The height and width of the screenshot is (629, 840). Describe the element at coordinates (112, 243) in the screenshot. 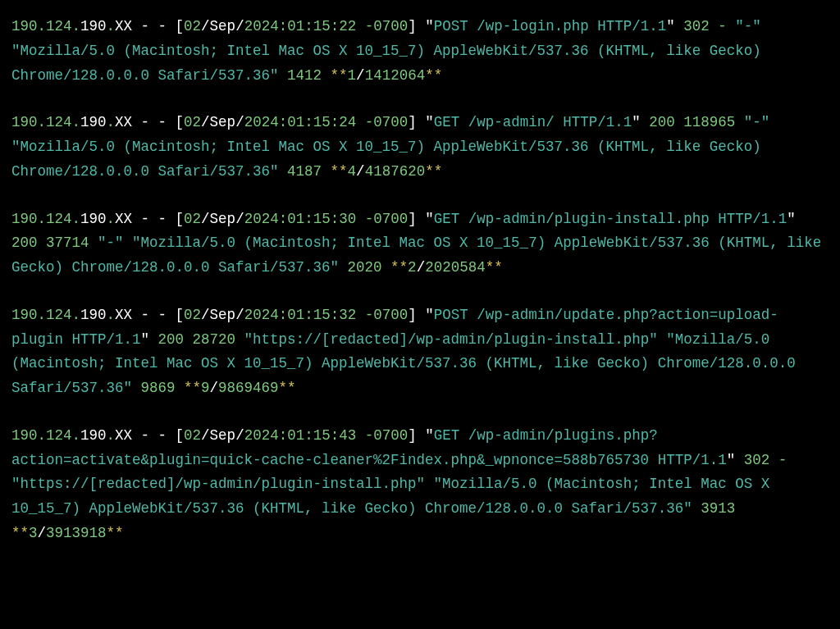

I see `log-token: "-"` at that location.